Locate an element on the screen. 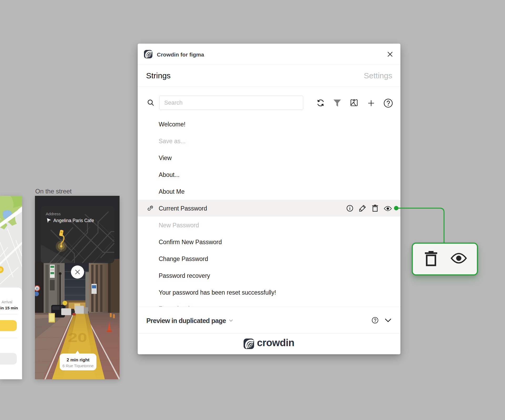 Image resolution: width=505 pixels, height=420 pixels. svg-text: 6 Rue Tiquetonne is located at coordinates (78, 366).